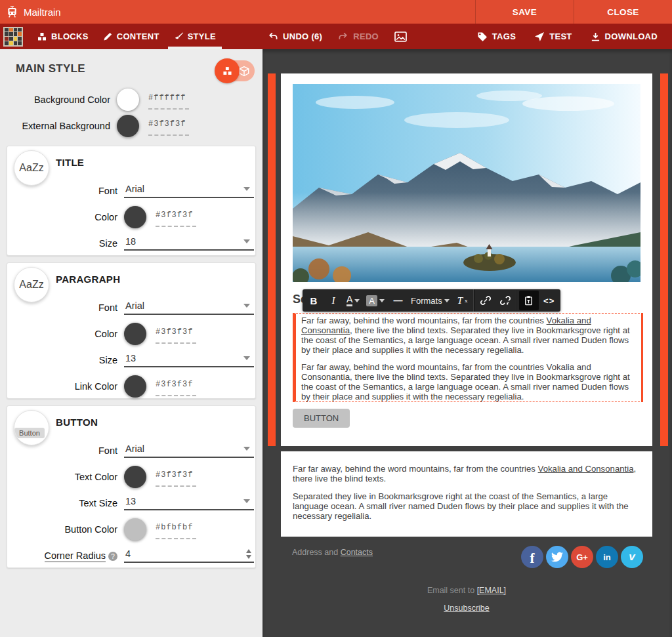 The height and width of the screenshot is (637, 672). What do you see at coordinates (467, 608) in the screenshot?
I see `unsubscribe-line: Unsubscribe` at bounding box center [467, 608].